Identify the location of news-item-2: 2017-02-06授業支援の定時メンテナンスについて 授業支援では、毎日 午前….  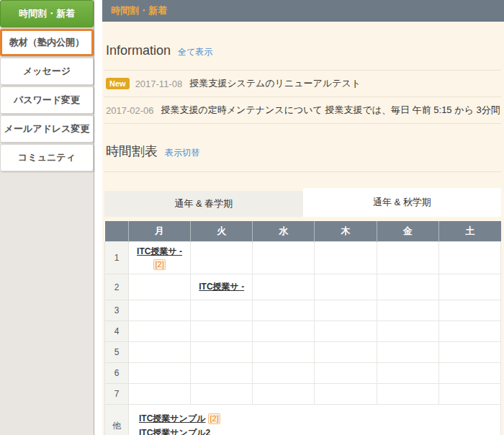
(302, 111).